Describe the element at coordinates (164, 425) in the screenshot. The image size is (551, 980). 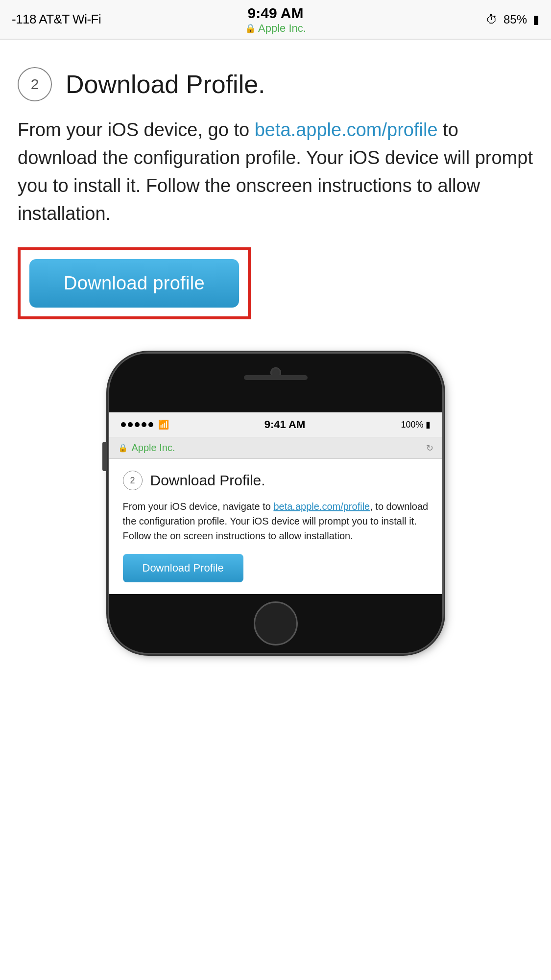
I see `wifi-icon: 📶` at that location.